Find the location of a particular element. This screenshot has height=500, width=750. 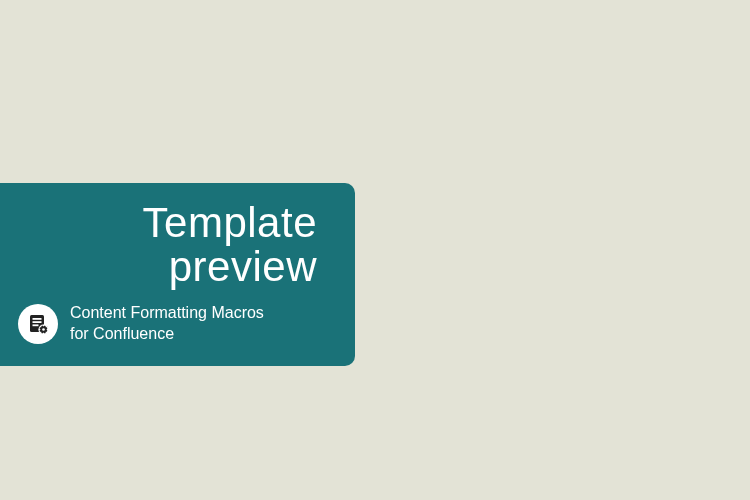

document-gear-icon is located at coordinates (38, 324).